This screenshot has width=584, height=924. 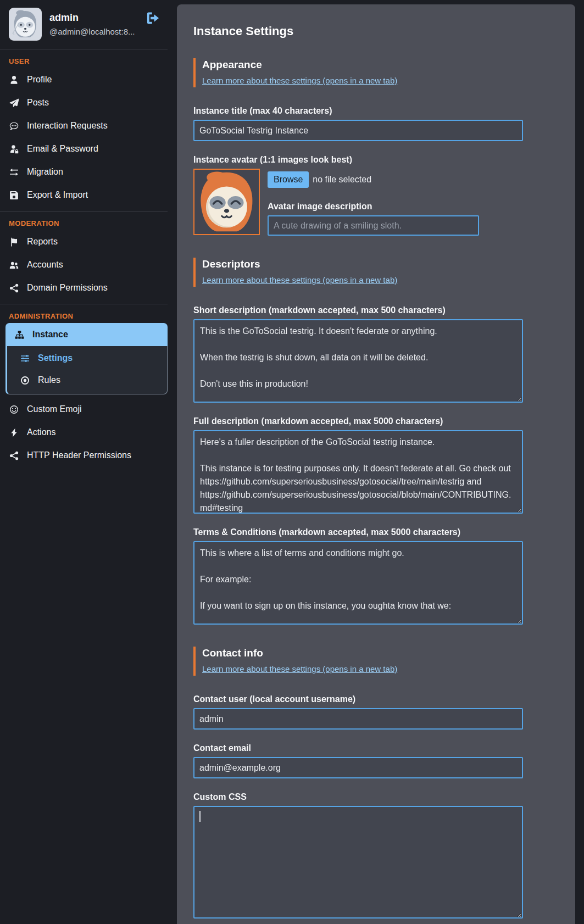 What do you see at coordinates (376, 421) in the screenshot?
I see `full-description-label: Full description (markdown accepted, max…` at bounding box center [376, 421].